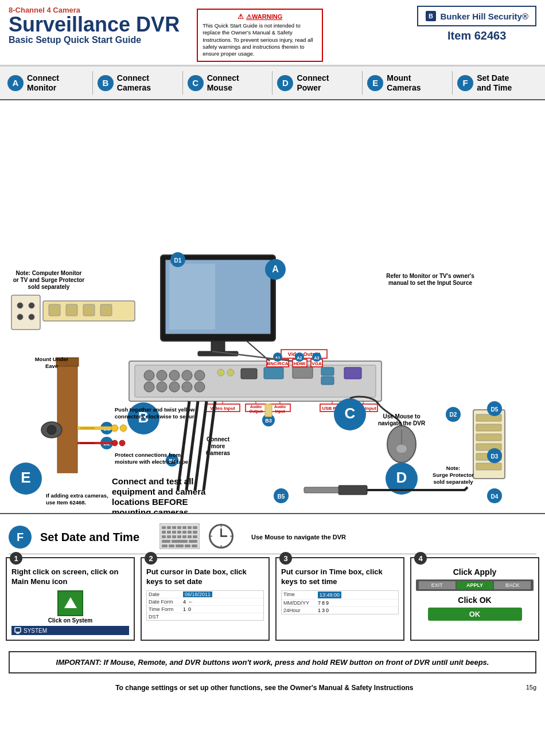 The width and height of the screenshot is (545, 756). I want to click on step-e-label: MountCameras, so click(404, 83).